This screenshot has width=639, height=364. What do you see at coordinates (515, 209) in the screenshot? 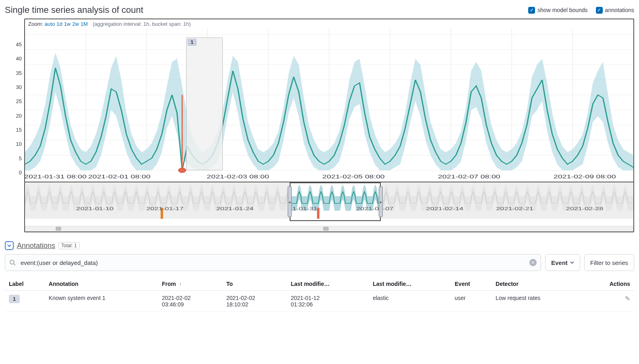
I see `svg-text: 2021-02-21` at bounding box center [515, 209].